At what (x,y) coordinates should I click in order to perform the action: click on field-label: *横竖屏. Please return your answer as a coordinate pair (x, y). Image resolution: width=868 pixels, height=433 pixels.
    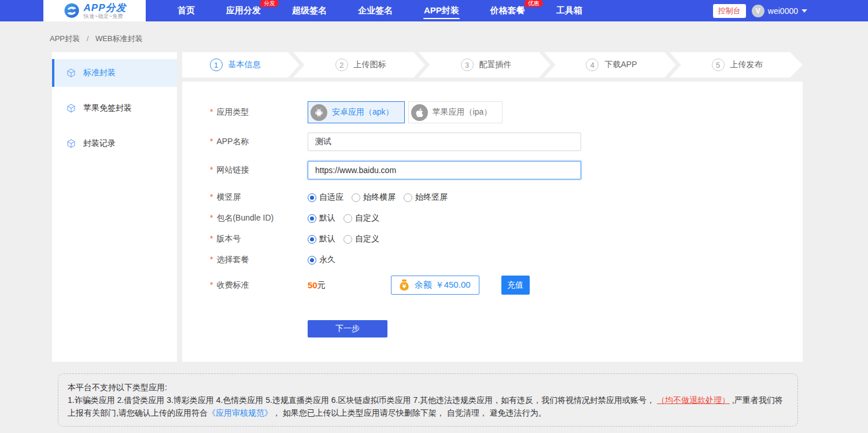
    Looking at the image, I should click on (259, 197).